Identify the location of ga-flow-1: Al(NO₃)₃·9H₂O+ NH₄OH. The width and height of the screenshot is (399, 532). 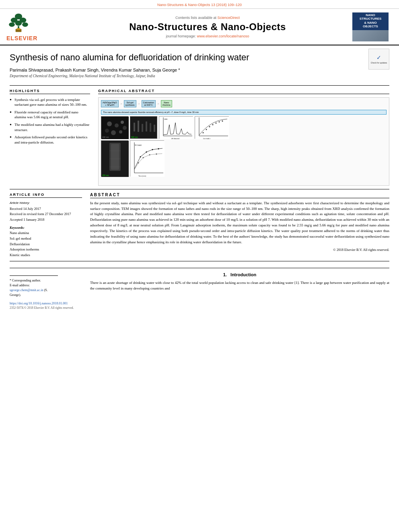
(110, 104).